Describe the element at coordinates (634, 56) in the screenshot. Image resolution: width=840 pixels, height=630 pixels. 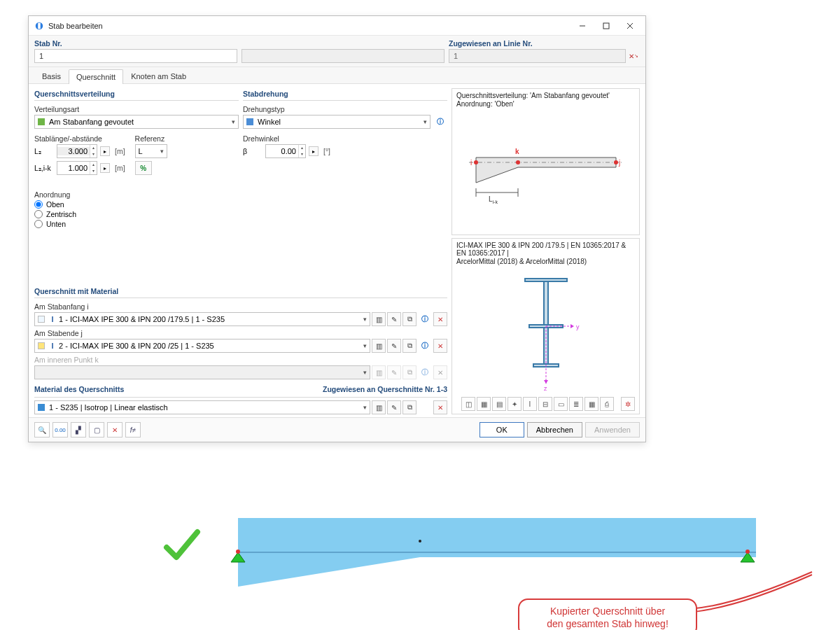
I see `pick-line-icon: ✕↘` at that location.